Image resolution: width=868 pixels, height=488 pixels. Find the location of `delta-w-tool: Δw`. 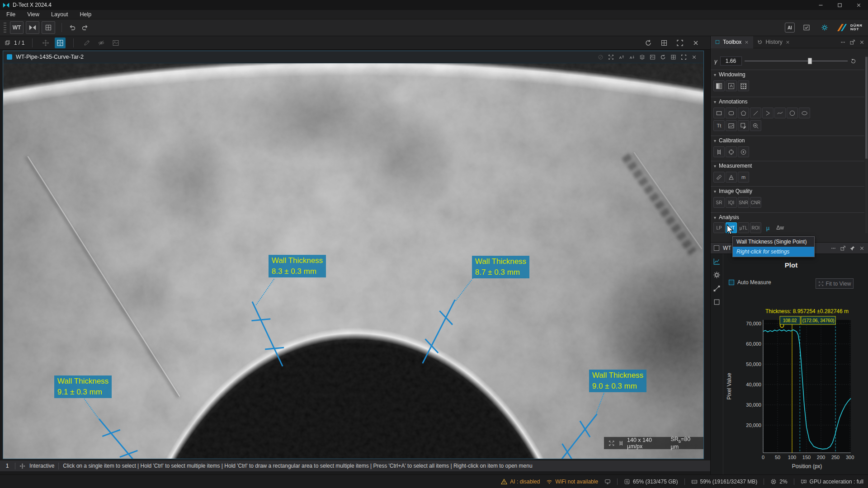

delta-w-tool: Δw is located at coordinates (780, 228).